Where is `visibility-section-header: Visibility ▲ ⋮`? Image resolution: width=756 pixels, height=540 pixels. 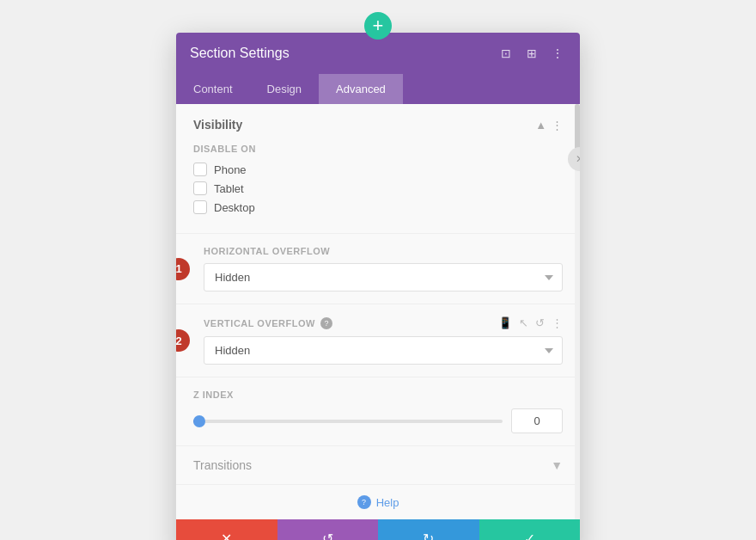
visibility-section-header: Visibility ▲ ⋮ is located at coordinates (378, 125).